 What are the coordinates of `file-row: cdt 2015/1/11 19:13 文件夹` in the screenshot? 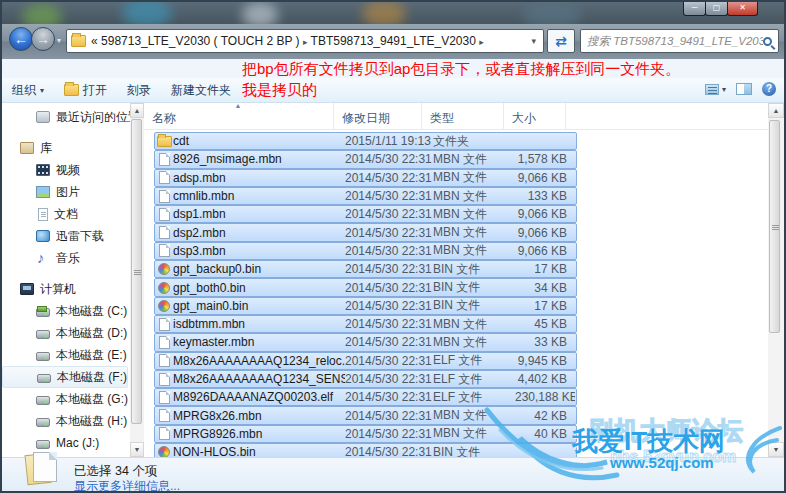 It's located at (366, 141).